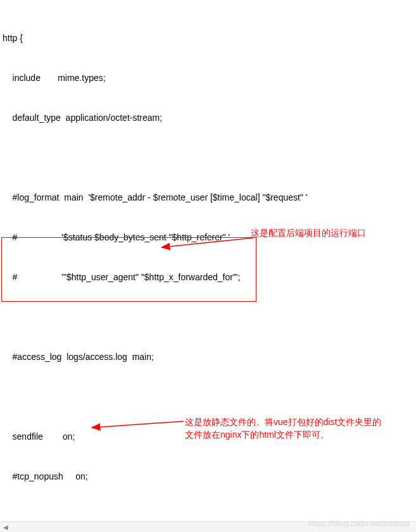 This screenshot has height=532, width=416. I want to click on code-line: #access_log logs/access.log main;, so click(208, 357).